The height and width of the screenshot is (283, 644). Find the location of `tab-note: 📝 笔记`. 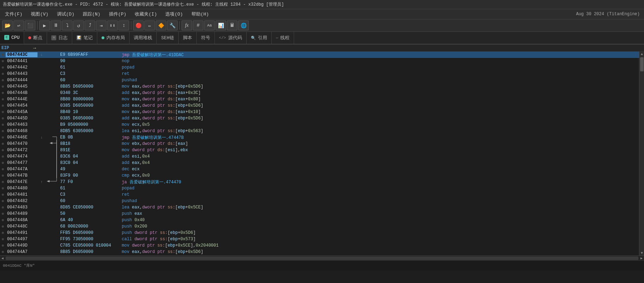

tab-note: 📝 笔记 is located at coordinates (85, 38).